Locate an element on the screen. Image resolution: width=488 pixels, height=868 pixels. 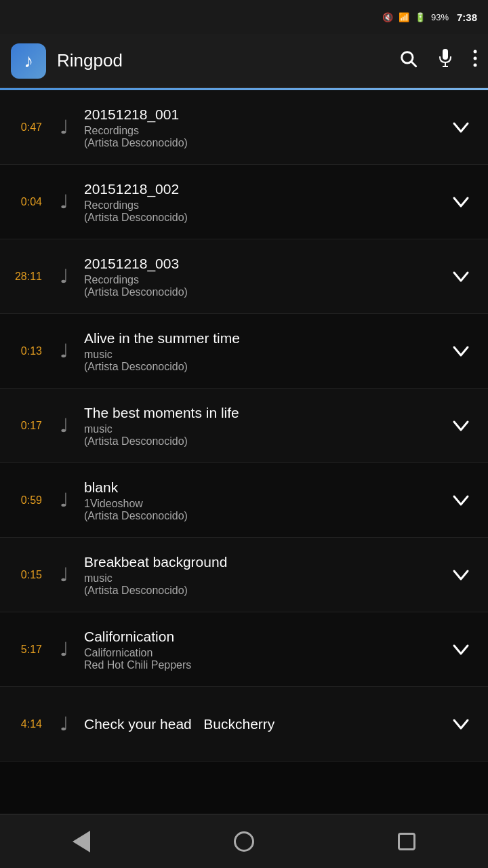
top-bar: ♪ Ringpod is located at coordinates (244, 61).